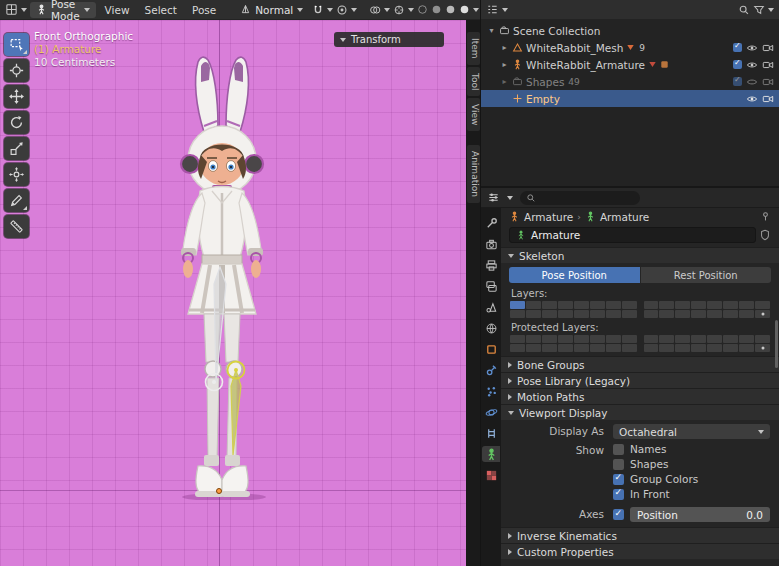 The image size is (779, 566). Describe the element at coordinates (640, 535) in the screenshot. I see `panel-inverse-kinematics: Inverse Kinematics` at that location.